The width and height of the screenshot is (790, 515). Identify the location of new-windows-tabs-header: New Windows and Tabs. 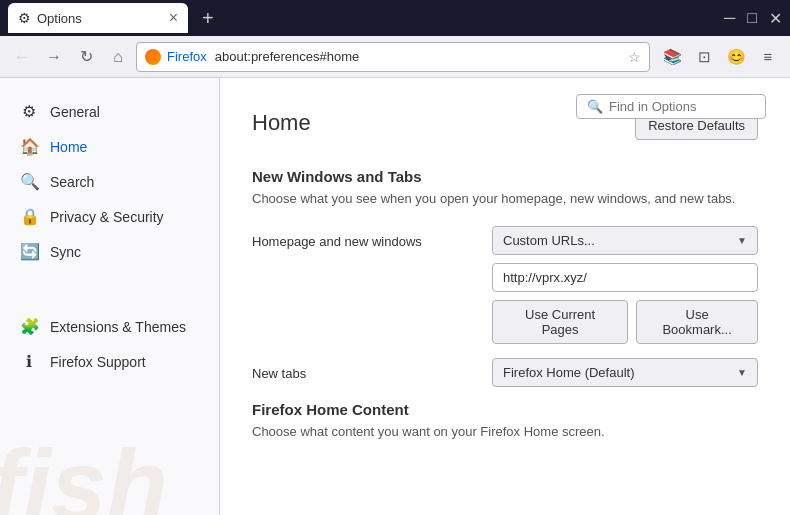
(505, 176).